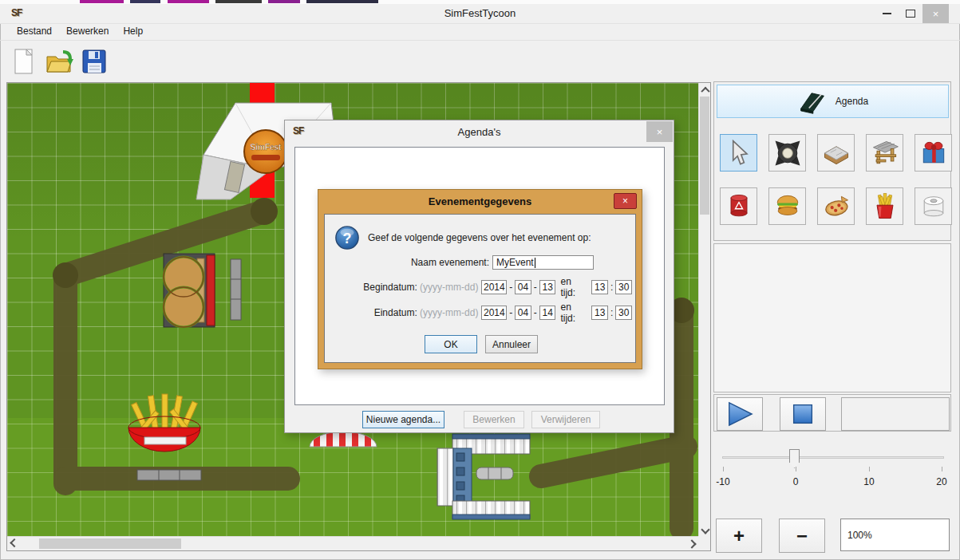 This screenshot has width=960, height=560. I want to click on tent-logo-text: SimFest, so click(267, 147).